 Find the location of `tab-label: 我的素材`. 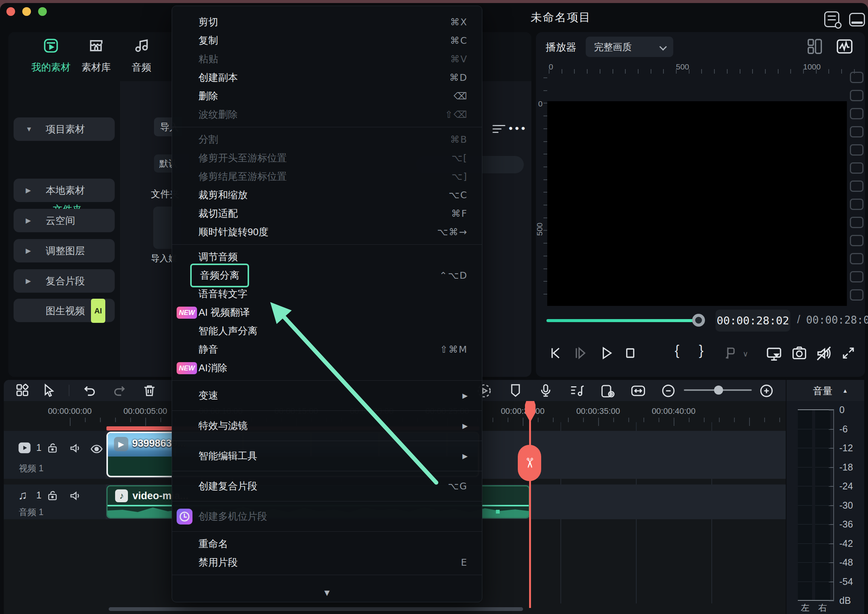

tab-label: 我的素材 is located at coordinates (51, 67).